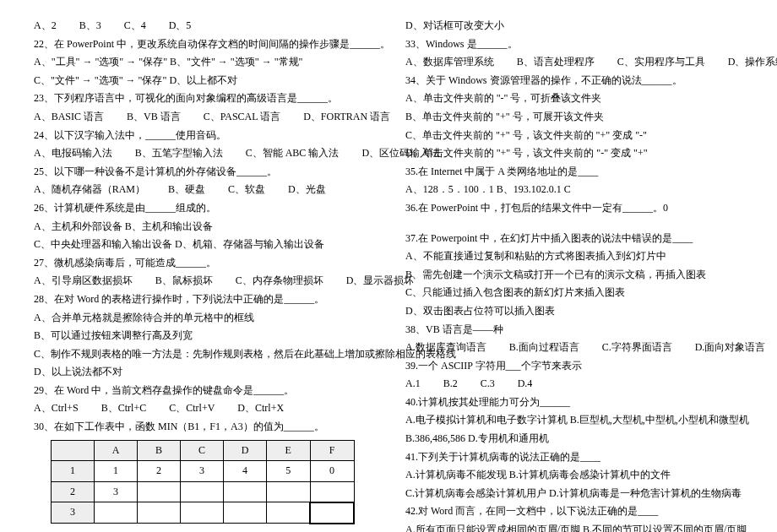 Image resolution: width=777 pixels, height=532 pixels. I want to click on opt: A、2, so click(46, 26).